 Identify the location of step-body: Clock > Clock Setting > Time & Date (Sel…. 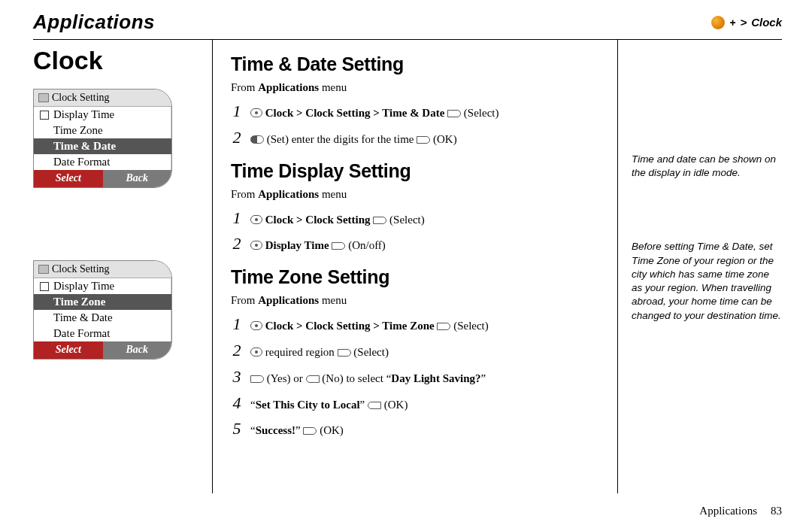
(425, 113).